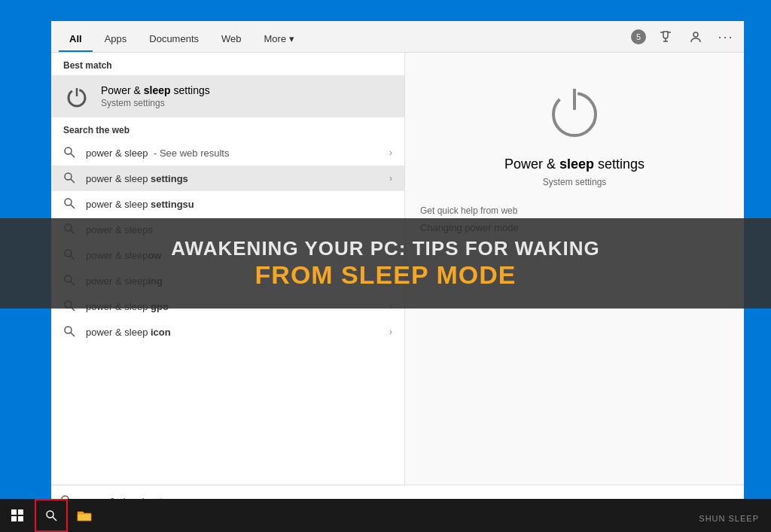 This screenshot has width=771, height=532. I want to click on result-chevron-7: ›, so click(391, 332).